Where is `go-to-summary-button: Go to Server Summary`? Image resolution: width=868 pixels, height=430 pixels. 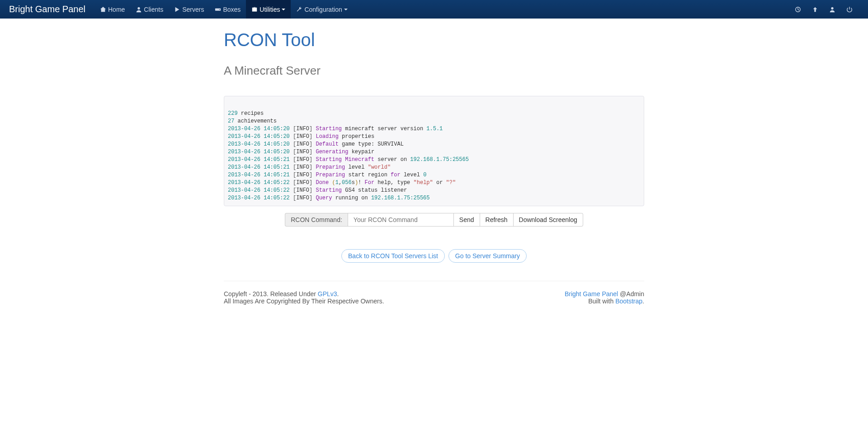
go-to-summary-button: Go to Server Summary is located at coordinates (487, 256).